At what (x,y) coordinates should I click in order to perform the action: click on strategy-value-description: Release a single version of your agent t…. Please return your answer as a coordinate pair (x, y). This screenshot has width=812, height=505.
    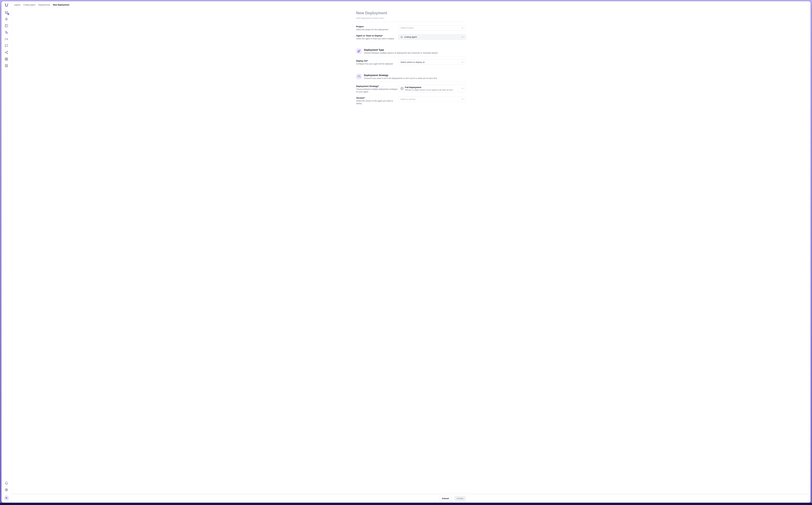
    Looking at the image, I should click on (433, 90).